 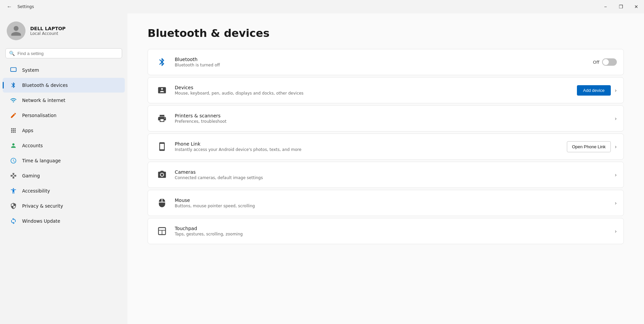 I want to click on sidebar-label-personalisation: Personalisation, so click(x=39, y=115).